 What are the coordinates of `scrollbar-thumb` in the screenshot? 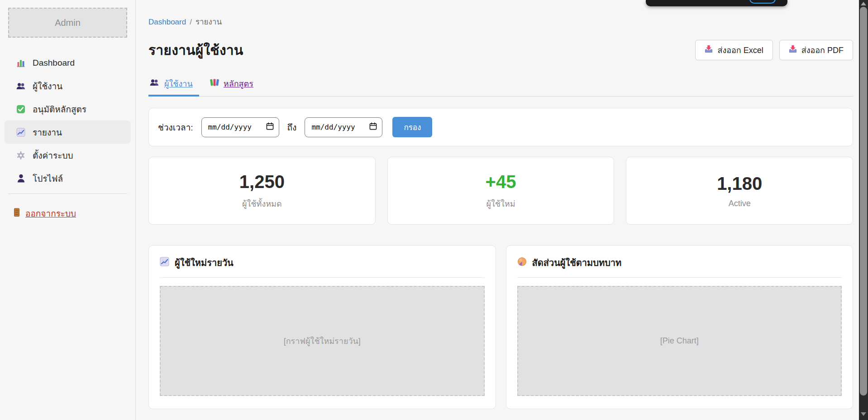 It's located at (863, 201).